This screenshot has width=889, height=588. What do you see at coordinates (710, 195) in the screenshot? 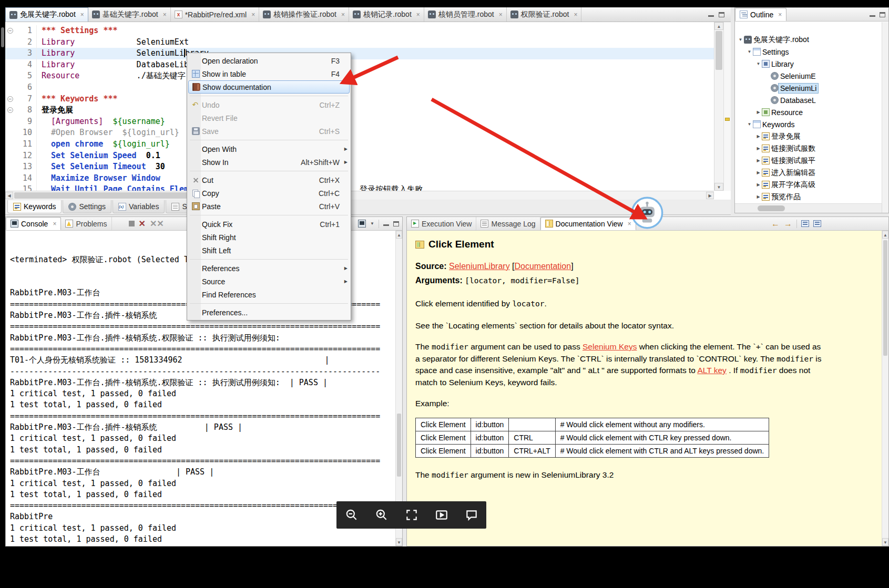
I see `scroll-right-icon: ▶` at bounding box center [710, 195].